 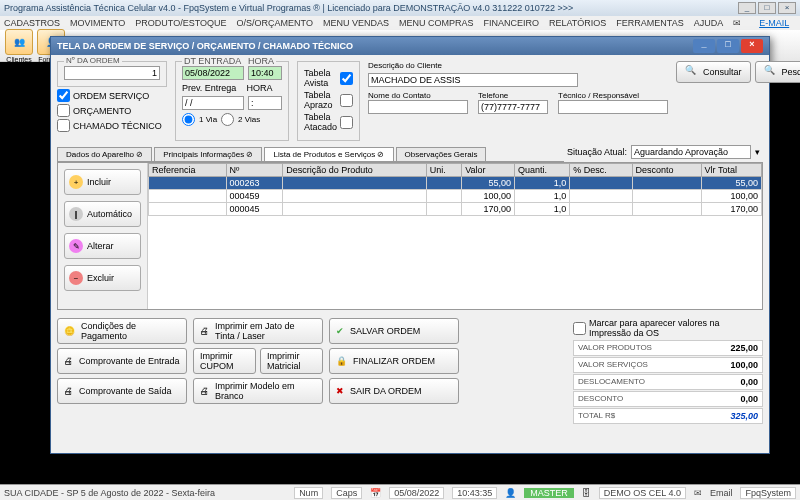 What do you see at coordinates (513, 107) in the screenshot?
I see `telefone-input` at bounding box center [513, 107].